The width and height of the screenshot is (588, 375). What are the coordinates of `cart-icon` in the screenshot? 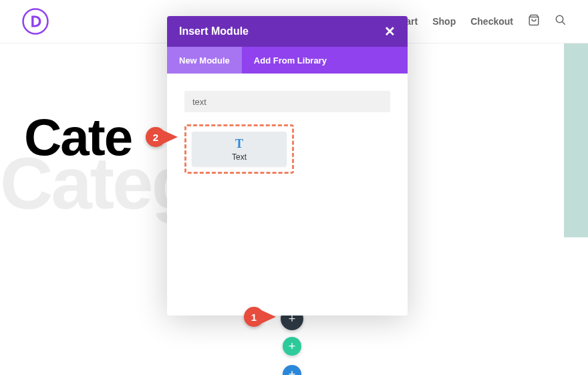 It's located at (534, 21).